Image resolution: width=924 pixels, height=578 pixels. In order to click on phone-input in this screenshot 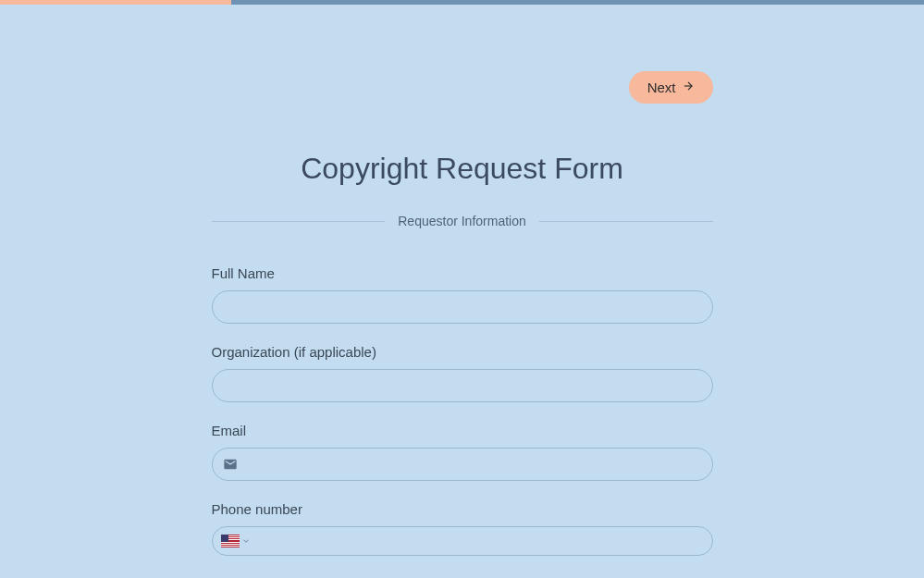, I will do `click(462, 541)`.